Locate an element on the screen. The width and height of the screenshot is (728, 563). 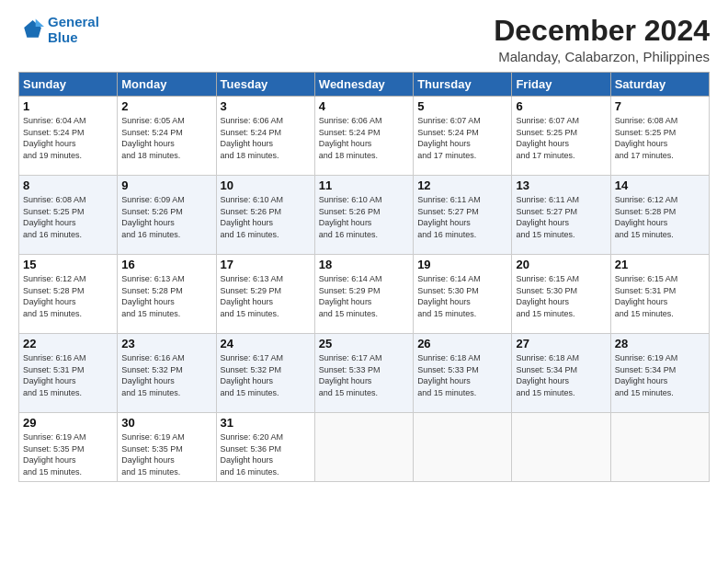
day-number: 6 is located at coordinates (561, 107).